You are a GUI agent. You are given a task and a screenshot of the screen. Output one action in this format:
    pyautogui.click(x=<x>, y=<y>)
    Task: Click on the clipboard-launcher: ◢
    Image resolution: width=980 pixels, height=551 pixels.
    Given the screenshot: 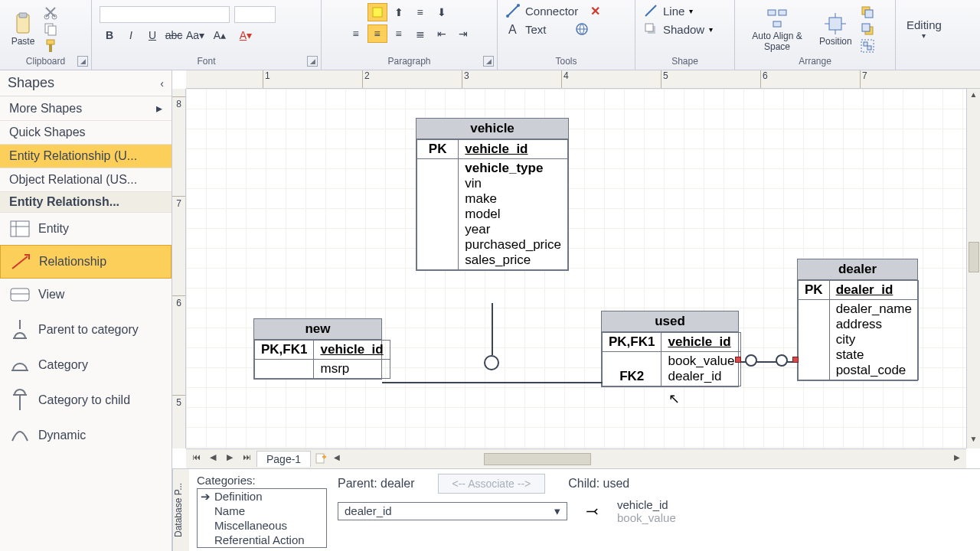 What is the action you would take?
    pyautogui.click(x=83, y=61)
    